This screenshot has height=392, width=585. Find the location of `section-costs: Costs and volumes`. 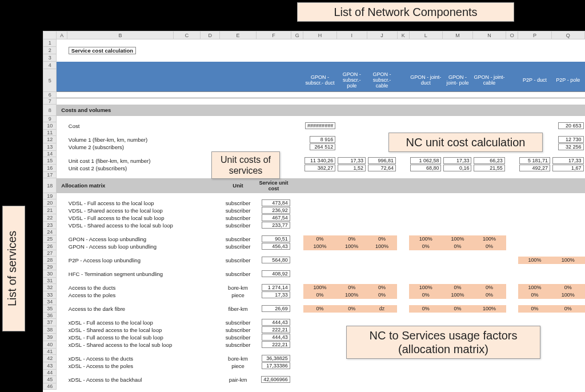

section-costs: Costs and volumes is located at coordinates (321, 110).